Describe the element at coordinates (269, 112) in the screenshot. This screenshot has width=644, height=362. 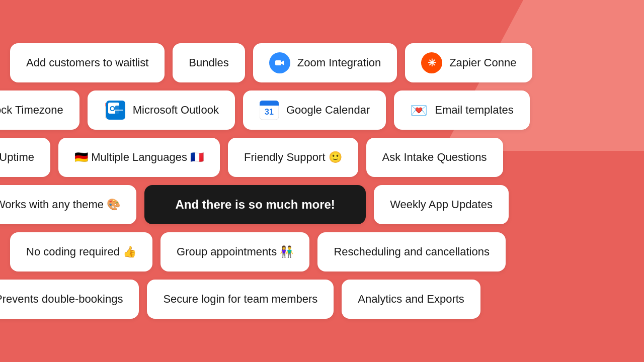
I see `svg-text: 31` at that location.